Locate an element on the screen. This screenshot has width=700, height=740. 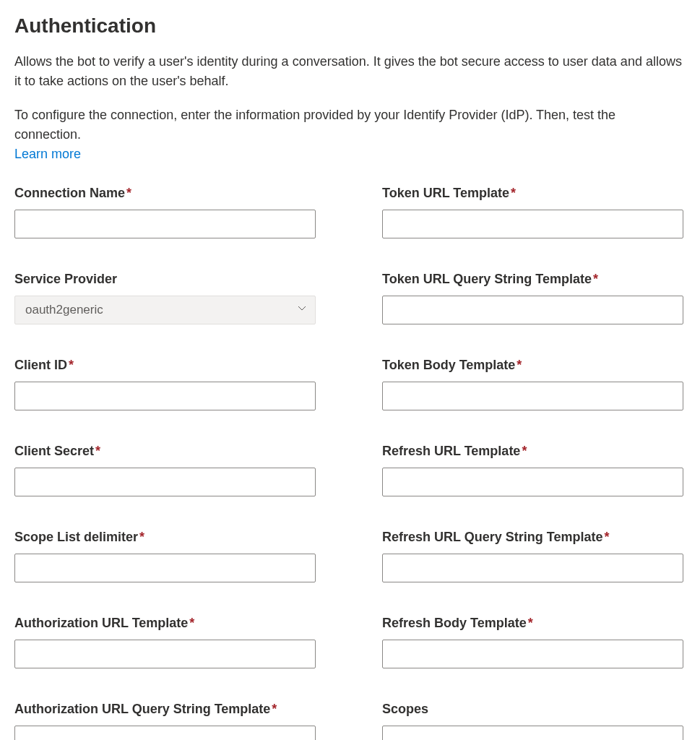
refresh-url-query-input is located at coordinates (533, 568).